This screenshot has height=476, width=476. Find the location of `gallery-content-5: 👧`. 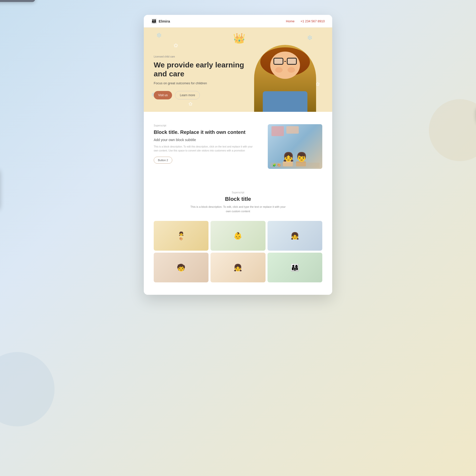

gallery-content-5: 👧 is located at coordinates (238, 268).